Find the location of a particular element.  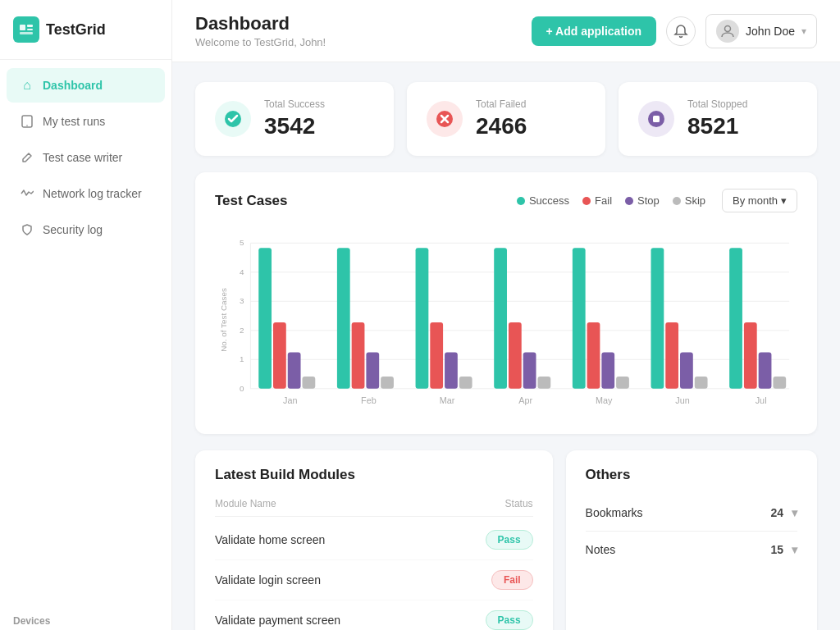

status-badge-1: Fail is located at coordinates (512, 580).